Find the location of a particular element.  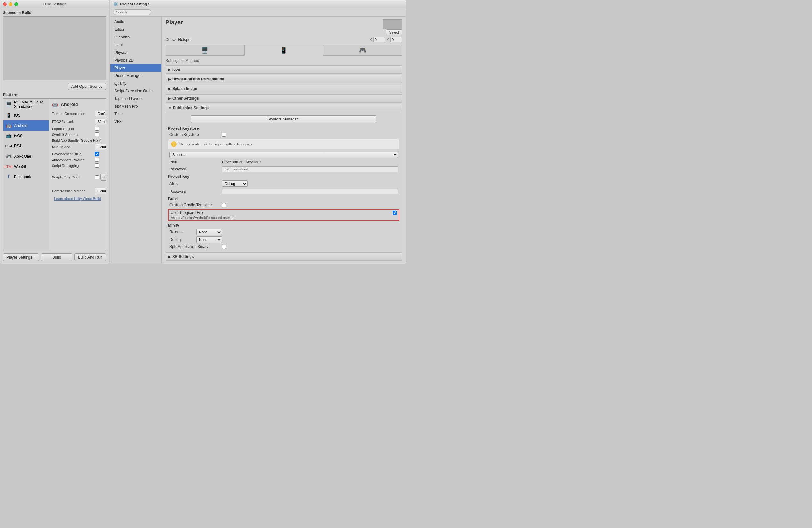

sidebar-item-physics2d: Physics 2D is located at coordinates (136, 60).